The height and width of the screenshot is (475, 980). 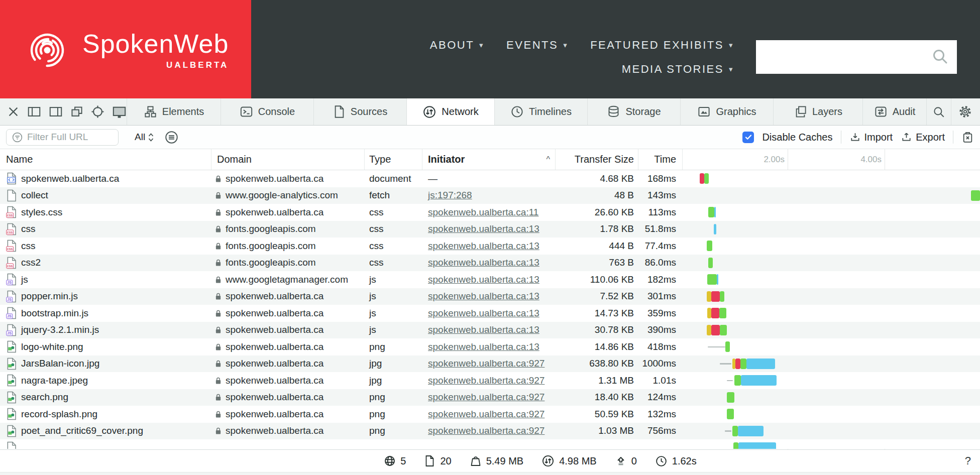 I want to click on close-icon, so click(x=13, y=111).